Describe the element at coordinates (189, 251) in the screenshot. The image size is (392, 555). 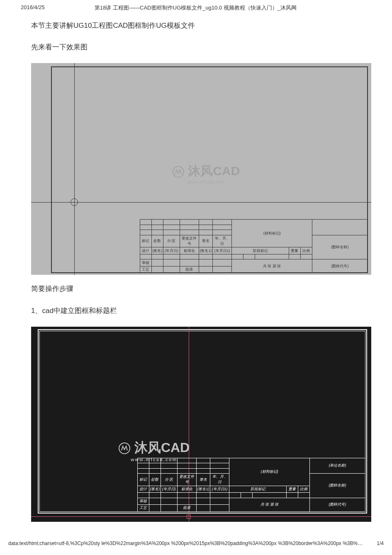
I see `tb1-std: 标准化` at that location.